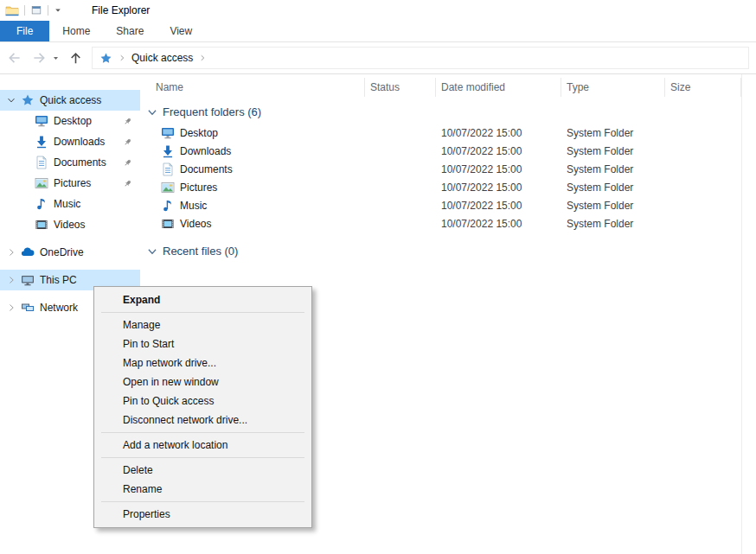 This screenshot has height=554, width=756. Describe the element at coordinates (168, 133) in the screenshot. I see `desktop-icon` at that location.